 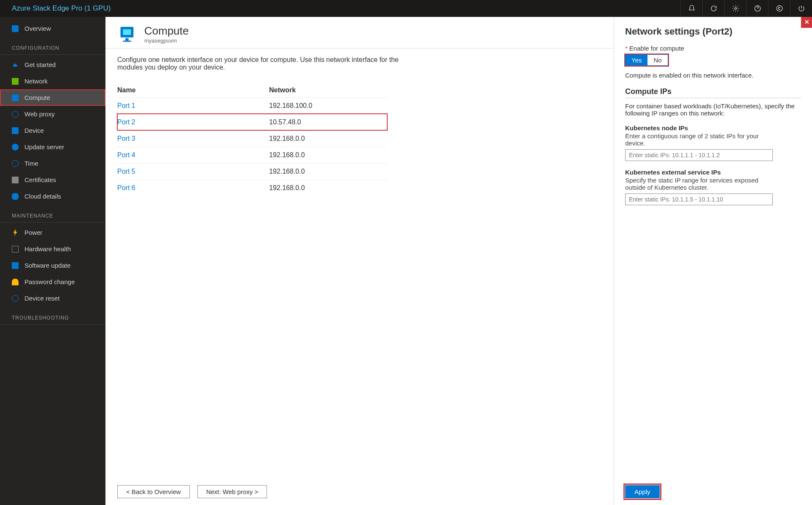 What do you see at coordinates (15, 266) in the screenshot?
I see `update-icon` at bounding box center [15, 266].